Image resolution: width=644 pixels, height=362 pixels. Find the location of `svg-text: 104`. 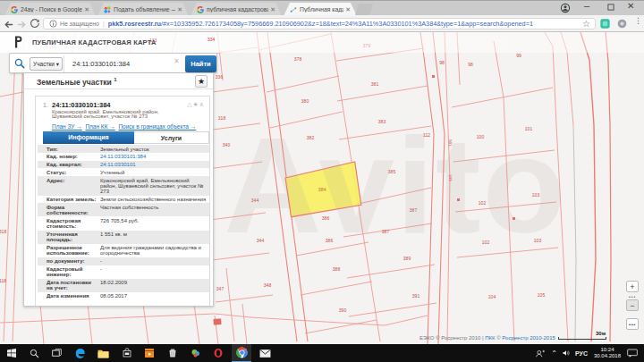

svg-text: 104 is located at coordinates (492, 297).